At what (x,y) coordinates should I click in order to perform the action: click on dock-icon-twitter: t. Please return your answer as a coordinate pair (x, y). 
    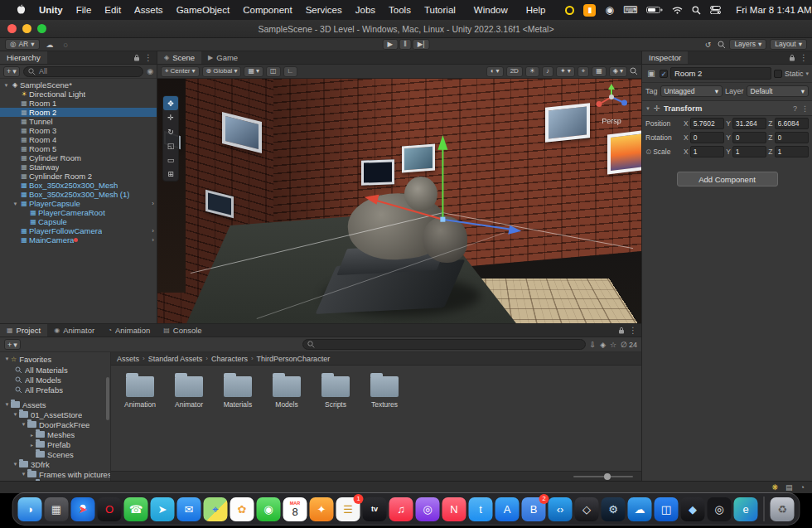
    Looking at the image, I should click on (481, 509).